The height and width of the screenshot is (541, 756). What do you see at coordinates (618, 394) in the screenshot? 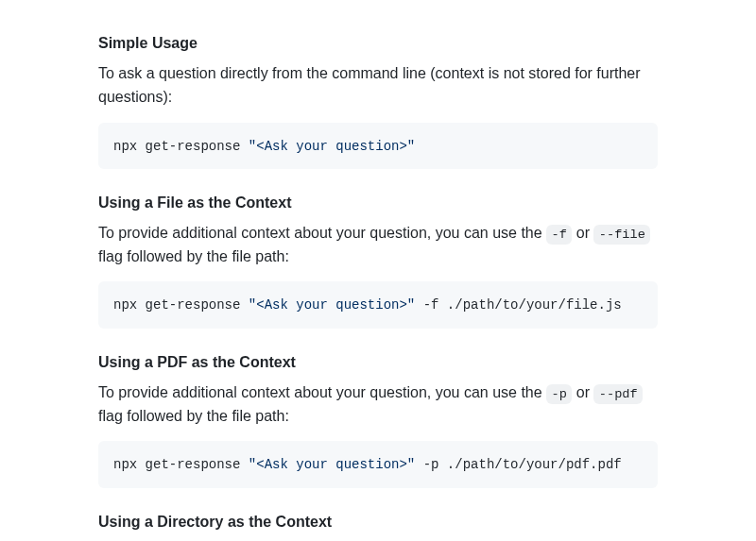
I see `inline-code-pdf-flag: --pdf` at bounding box center [618, 394].